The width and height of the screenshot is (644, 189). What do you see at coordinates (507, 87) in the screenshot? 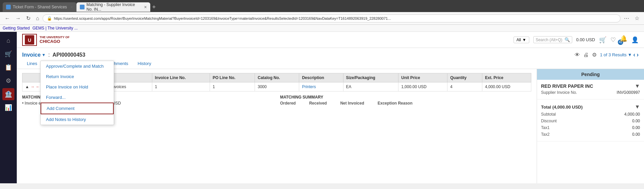
I see `cell-ext-price: 4,000.00 USD` at bounding box center [507, 87].